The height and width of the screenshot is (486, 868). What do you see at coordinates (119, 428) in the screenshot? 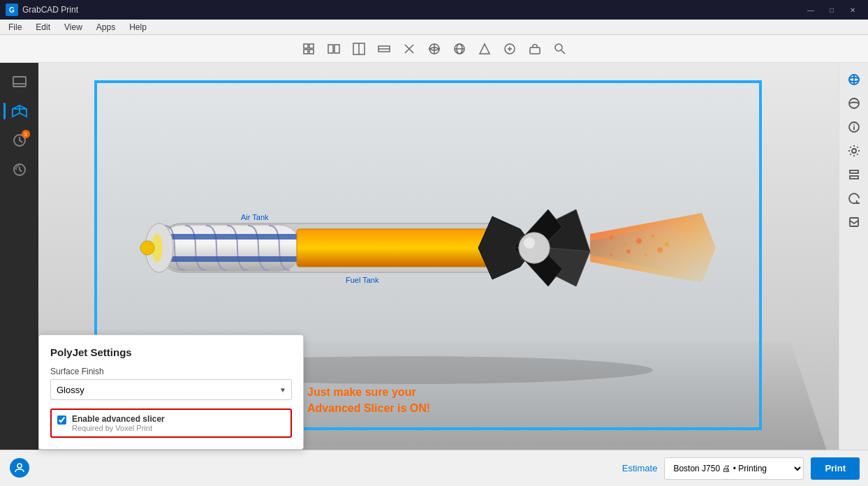
I see `advanced-slicer-sublabel: Required by Voxel Print` at bounding box center [119, 428].